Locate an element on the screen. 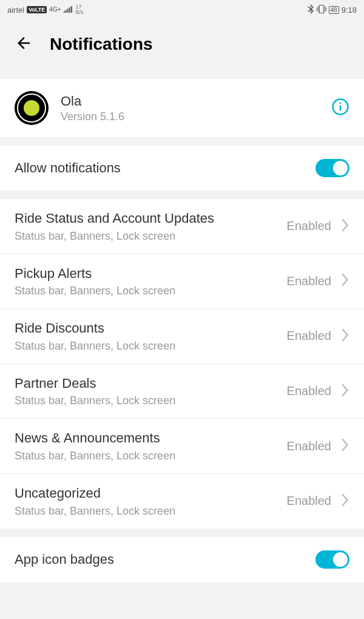 The width and height of the screenshot is (364, 619). signal-icon is located at coordinates (69, 10).